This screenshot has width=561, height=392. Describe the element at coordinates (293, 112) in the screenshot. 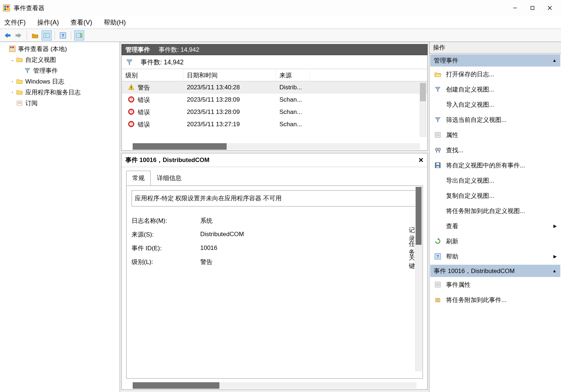

I see `row-source: Schan...` at that location.